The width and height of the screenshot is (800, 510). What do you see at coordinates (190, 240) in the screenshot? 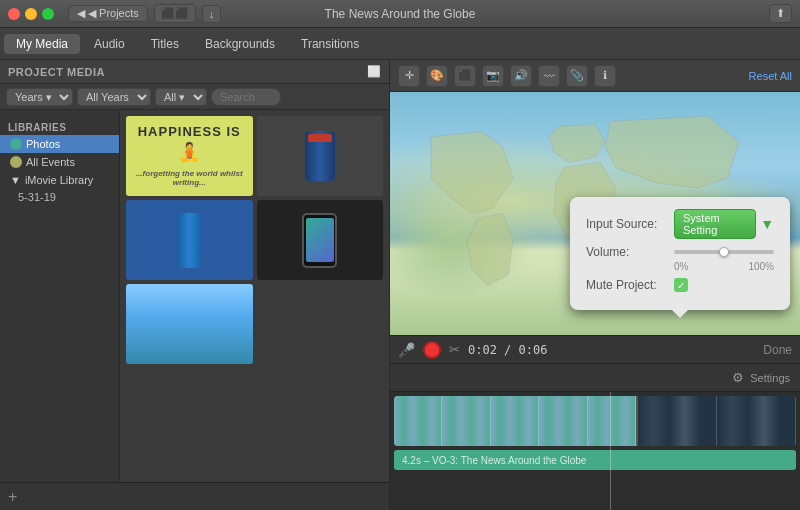
I see `media-thumb-blue-can` at bounding box center [190, 240].